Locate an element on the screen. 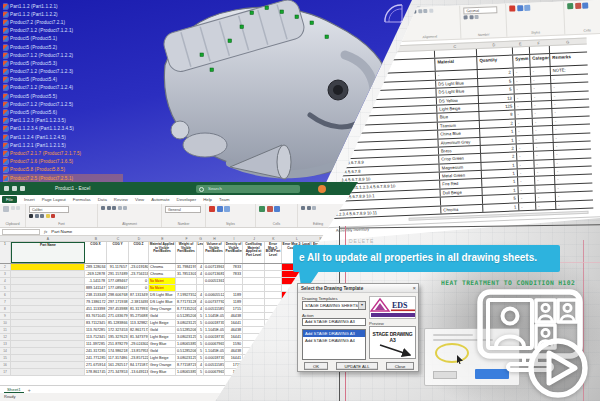 This screenshot has height=401, width=600. autosum-icon is located at coordinates (303, 208).